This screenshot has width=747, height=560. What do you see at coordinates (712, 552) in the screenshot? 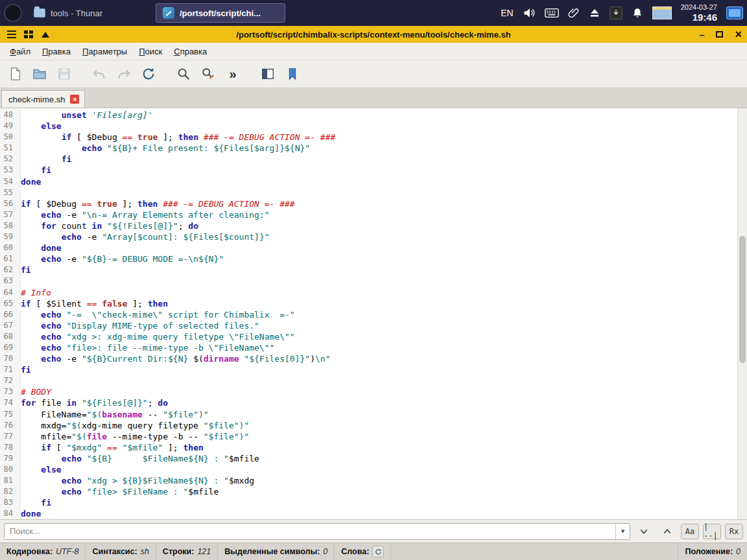
I see `status-position: Положение:0` at bounding box center [712, 552].